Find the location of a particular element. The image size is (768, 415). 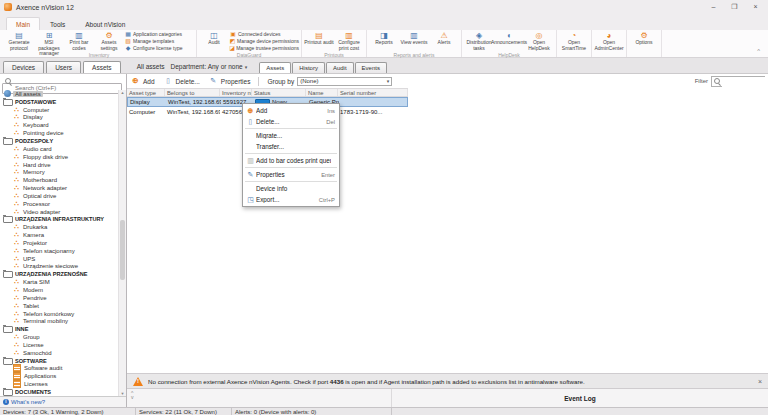

context-menu-item: Export... Ctrl+P is located at coordinates (291, 200).